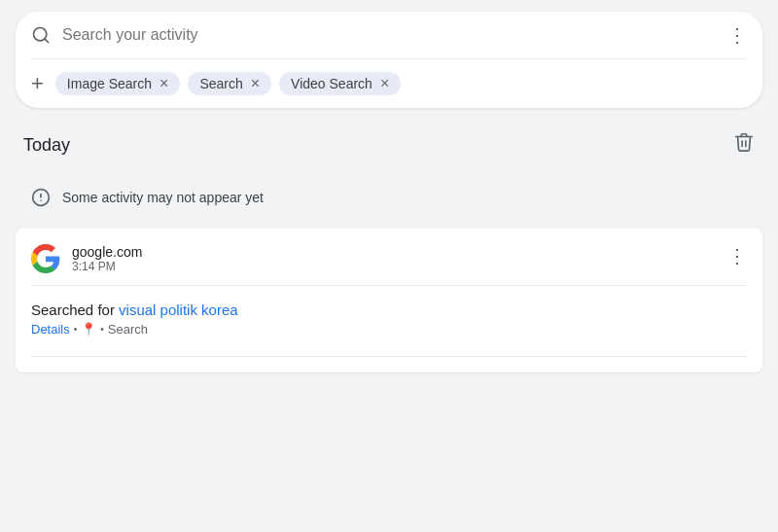 The height and width of the screenshot is (532, 778). I want to click on source-time: 3:14 PM, so click(107, 266).